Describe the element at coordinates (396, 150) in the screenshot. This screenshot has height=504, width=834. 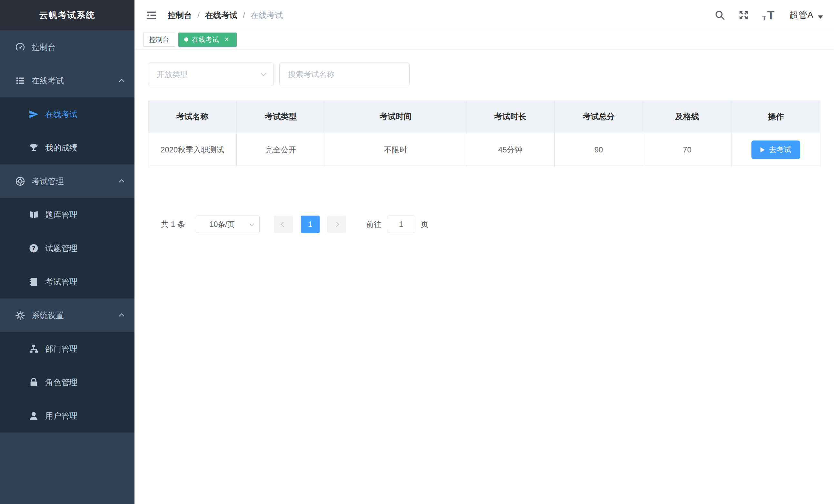
I see `cell-exam-time: 不限时` at that location.